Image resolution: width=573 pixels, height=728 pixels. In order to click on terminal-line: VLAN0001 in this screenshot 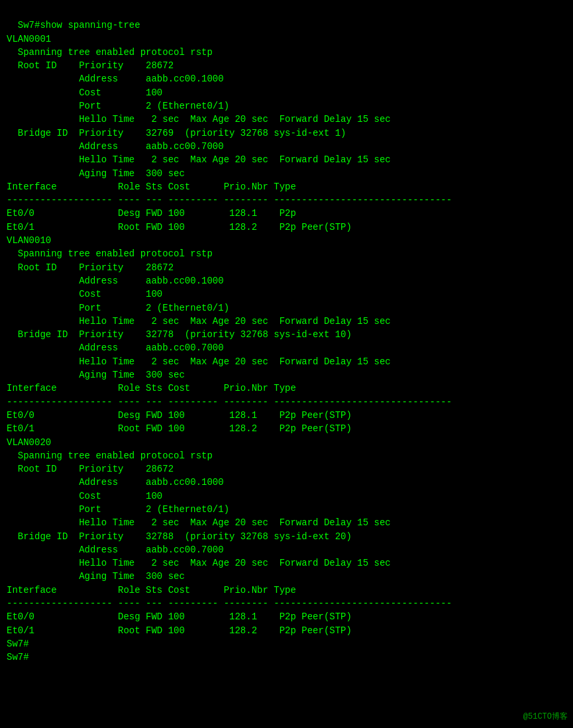, I will do `click(286, 39)`.